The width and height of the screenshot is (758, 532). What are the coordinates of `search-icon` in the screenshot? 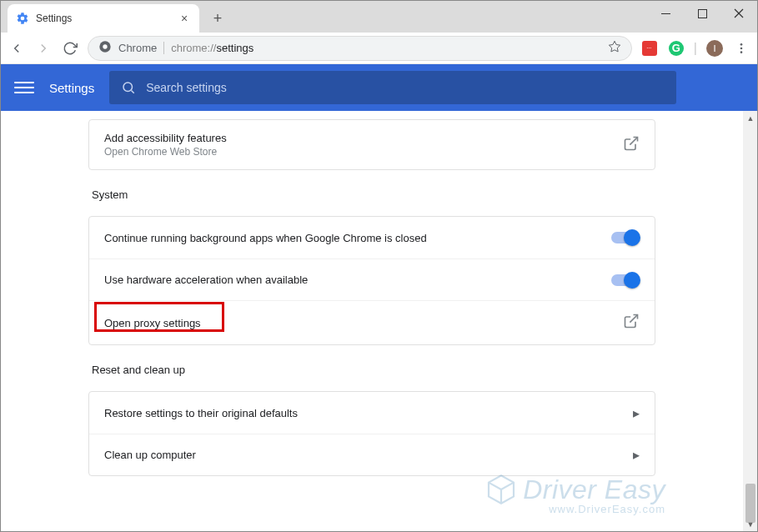 It's located at (128, 88).